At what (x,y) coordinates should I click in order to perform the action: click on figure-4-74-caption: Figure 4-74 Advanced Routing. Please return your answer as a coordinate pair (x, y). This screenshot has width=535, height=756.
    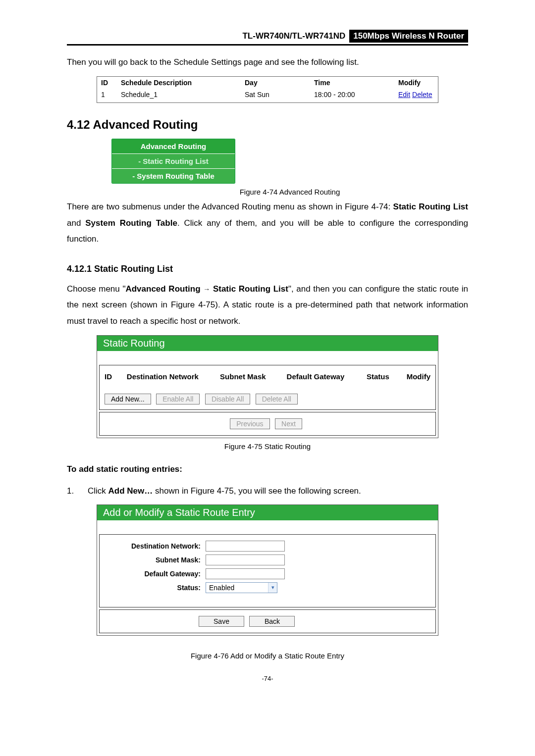
    Looking at the image, I should click on (290, 192).